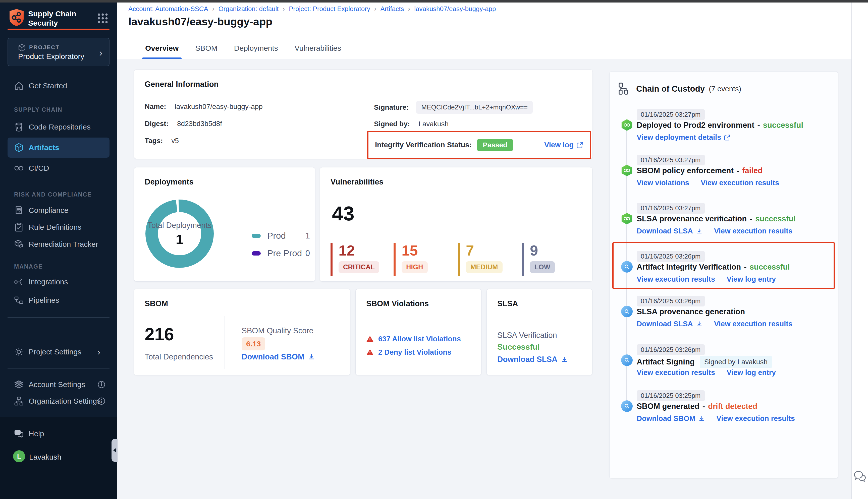  Describe the element at coordinates (456, 224) in the screenshot. I see `vulnerabilities-card: Vulnerabilities 43 12 CRITICAL 15 HIGH 7…` at that location.